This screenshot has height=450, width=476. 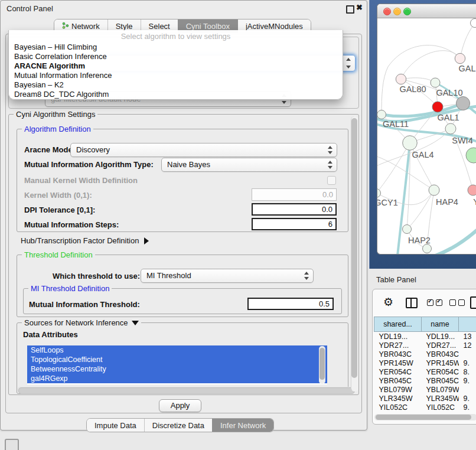 I want to click on network-icon, so click(x=66, y=26).